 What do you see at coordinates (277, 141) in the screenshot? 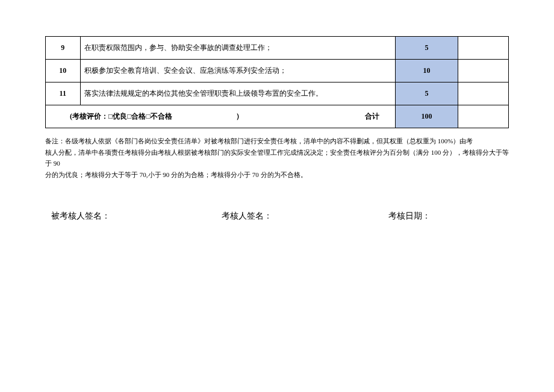
I see `note-line: 备注：各级考核人依据《各部门各岗位安全责任清单》对被考核部门进行安全责任考核，清…` at bounding box center [277, 141].